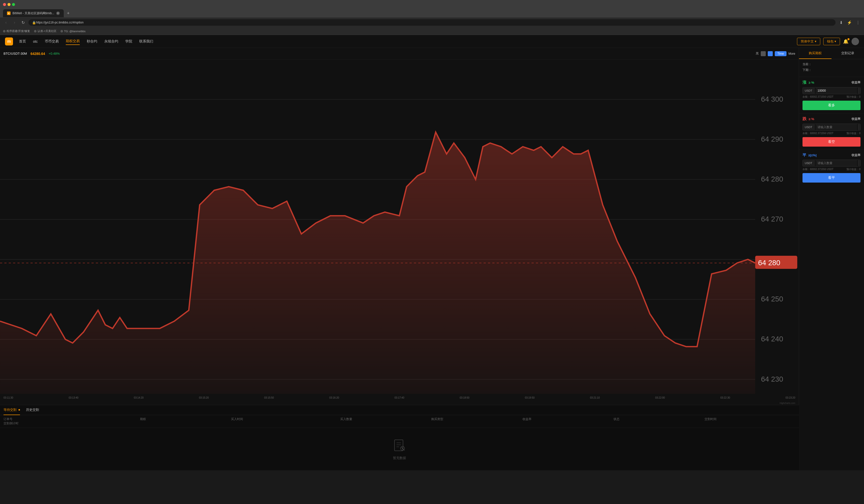 This screenshot has width=864, height=504. Describe the element at coordinates (848, 53) in the screenshot. I see `tab-trade-records: 交割记录` at that location.